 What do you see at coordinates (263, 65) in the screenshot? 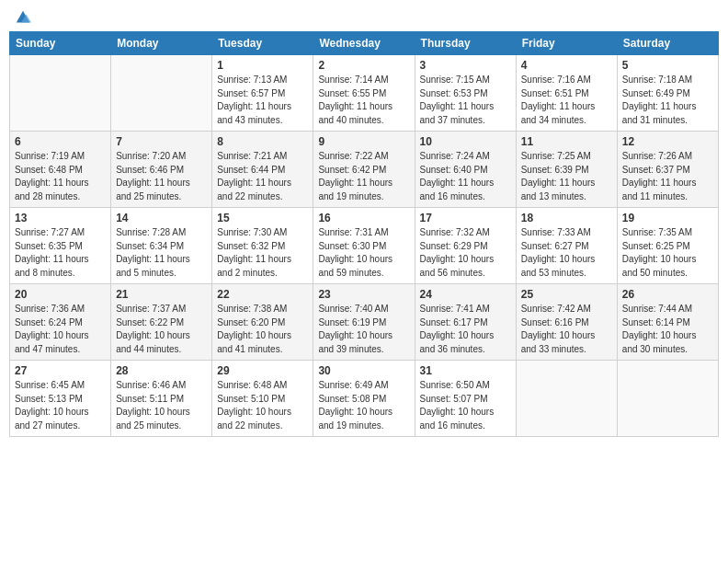
I see `day-number: 1` at bounding box center [263, 65].